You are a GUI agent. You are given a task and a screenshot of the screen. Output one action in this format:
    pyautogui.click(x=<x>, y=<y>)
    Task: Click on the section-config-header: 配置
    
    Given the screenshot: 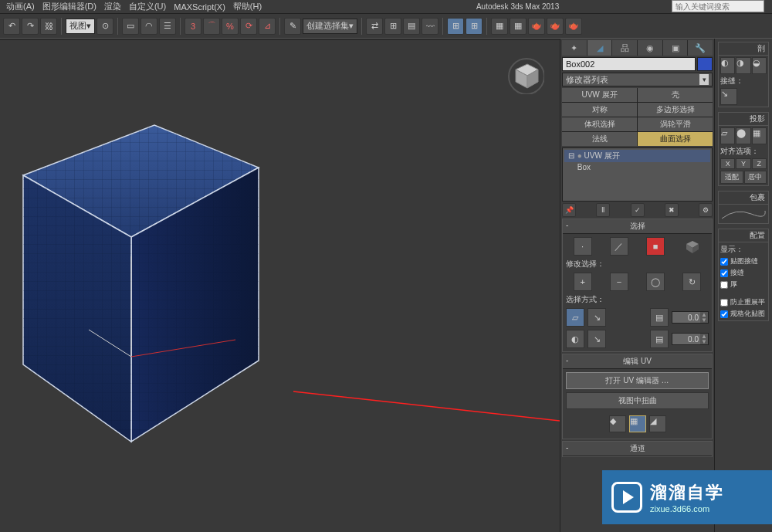 What is the action you would take?
    pyautogui.click(x=743, y=236)
    